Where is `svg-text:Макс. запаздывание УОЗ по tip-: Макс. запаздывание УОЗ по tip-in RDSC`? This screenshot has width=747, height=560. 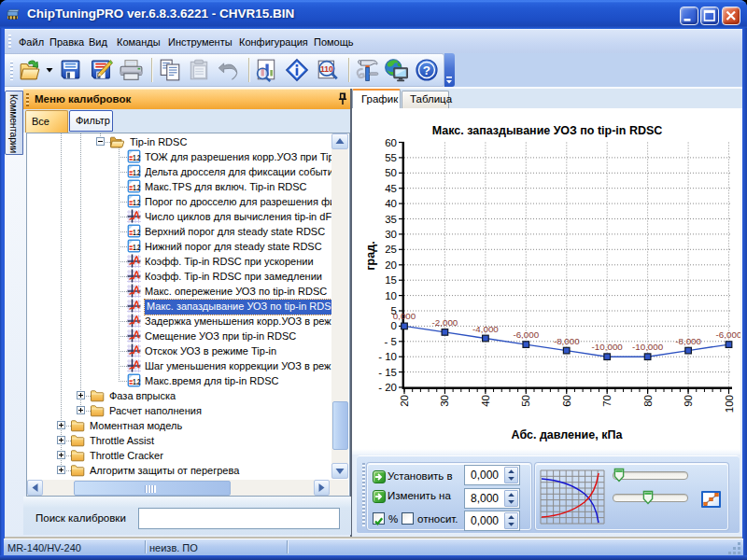 svg-text:Макс. запаздывание УОЗ по tip-: Макс. запаздывание УОЗ по tip-in RDSC is located at coordinates (547, 131).